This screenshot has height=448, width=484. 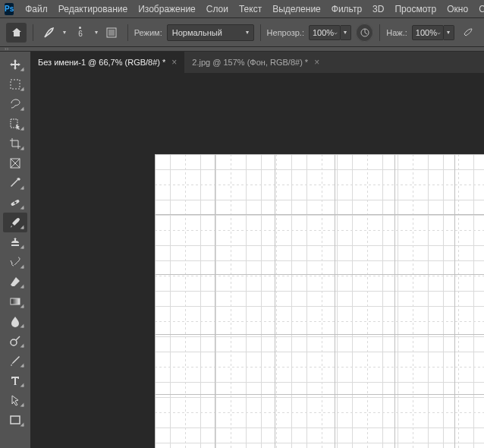 I want to click on marquee-tool, so click(x=15, y=84).